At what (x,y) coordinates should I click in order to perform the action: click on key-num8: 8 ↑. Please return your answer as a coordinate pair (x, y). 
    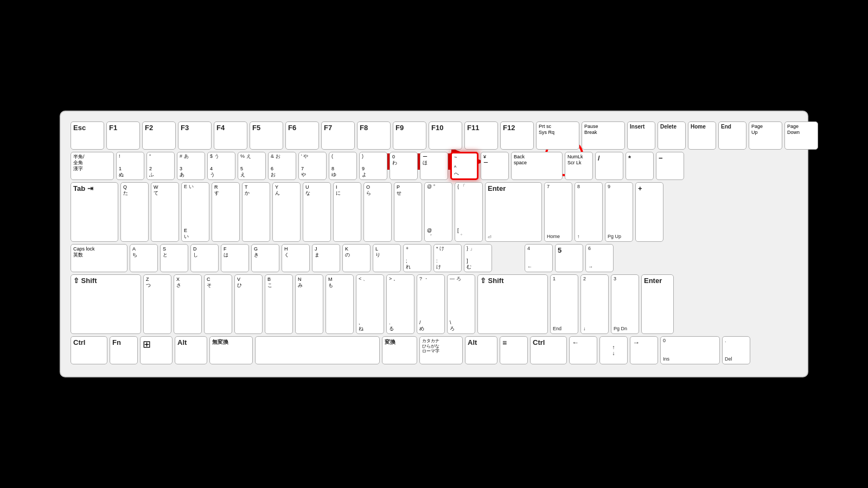
    Looking at the image, I should click on (589, 212).